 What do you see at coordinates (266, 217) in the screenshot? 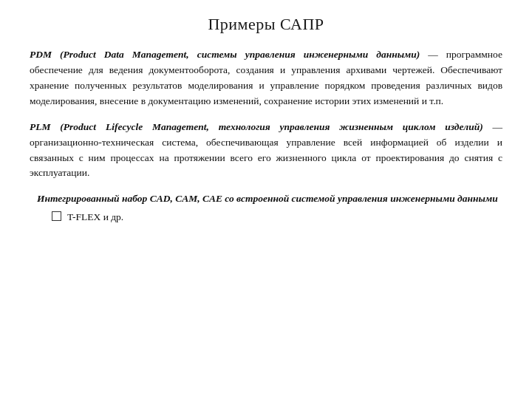
I see `list-item-tflex: T-FLEX и др.` at bounding box center [266, 217].